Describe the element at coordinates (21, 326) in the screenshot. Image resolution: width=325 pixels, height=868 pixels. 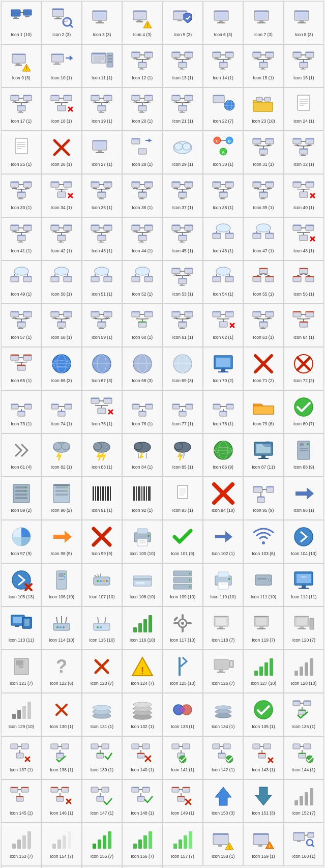
I see `icon-cell-57: Icon 57 (1)` at that location.